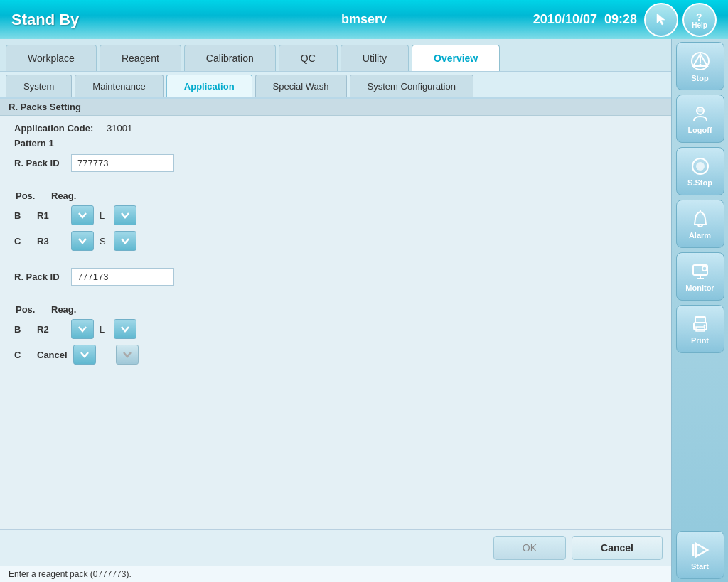 The height and width of the screenshot is (582, 728). What do you see at coordinates (700, 171) in the screenshot?
I see `sstop-button: S.Stop` at bounding box center [700, 171].